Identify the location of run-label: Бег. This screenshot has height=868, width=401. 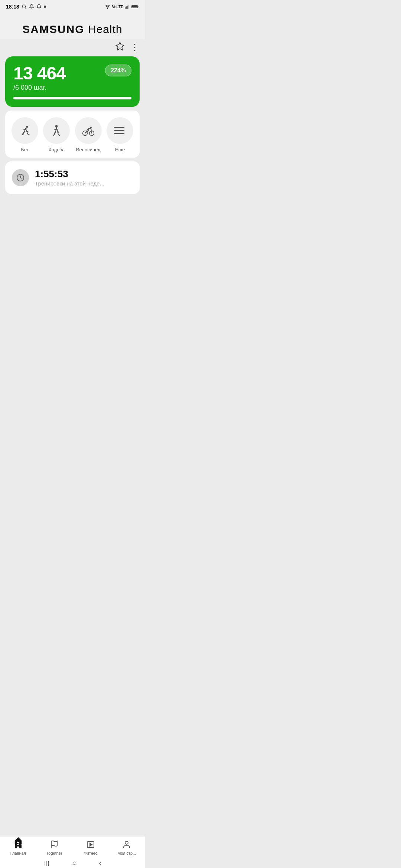
(25, 150).